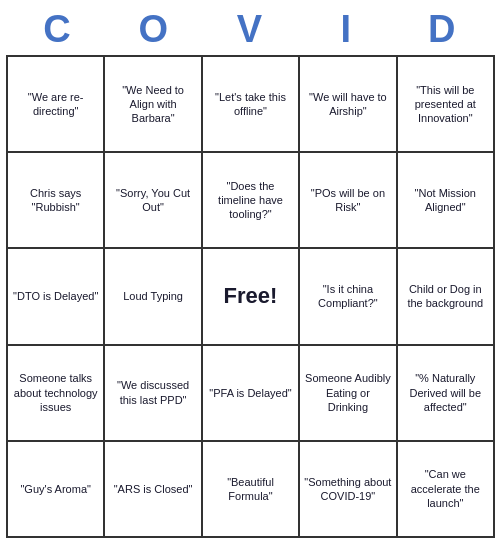 Image resolution: width=501 pixels, height=544 pixels. I want to click on bingo-cell-21: "ARS is Closed", so click(154, 490).